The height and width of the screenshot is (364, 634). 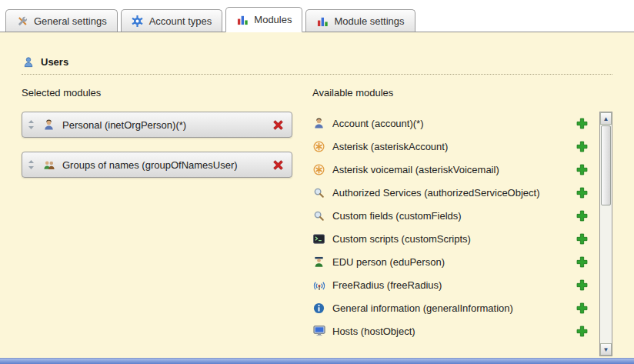 What do you see at coordinates (451, 331) in the screenshot?
I see `available-module-row: Hosts (hostObject)` at bounding box center [451, 331].